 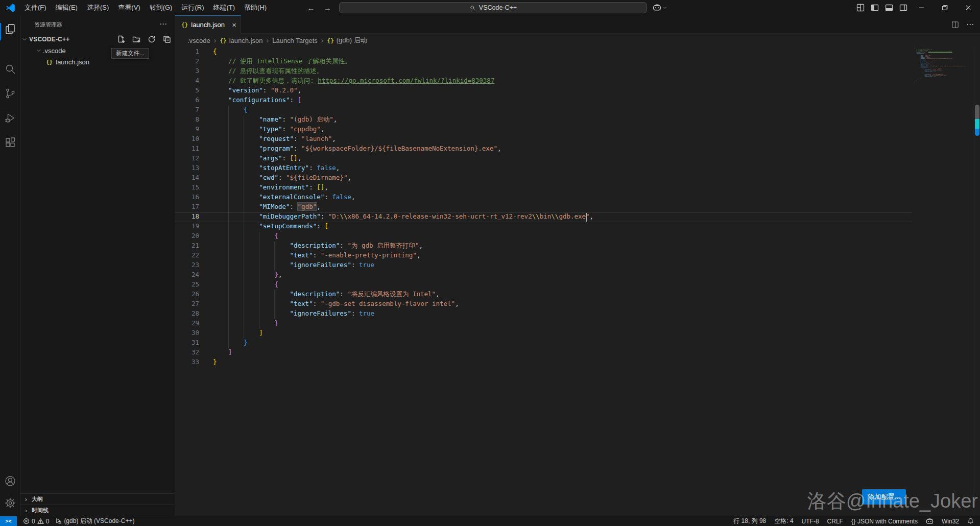 I want to click on code-line: "miDebuggerPath": "D:\\x86_64-14.2.0-rel…, so click(x=403, y=218).